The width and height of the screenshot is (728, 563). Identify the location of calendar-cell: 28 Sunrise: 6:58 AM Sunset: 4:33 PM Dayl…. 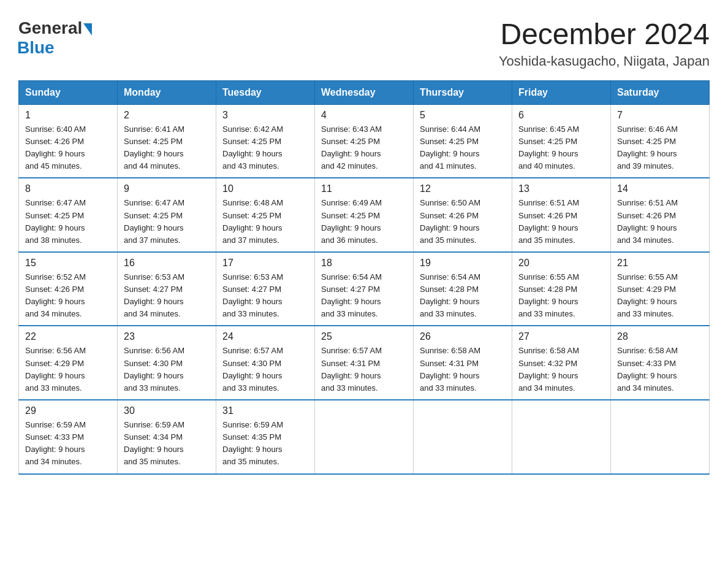
(661, 363).